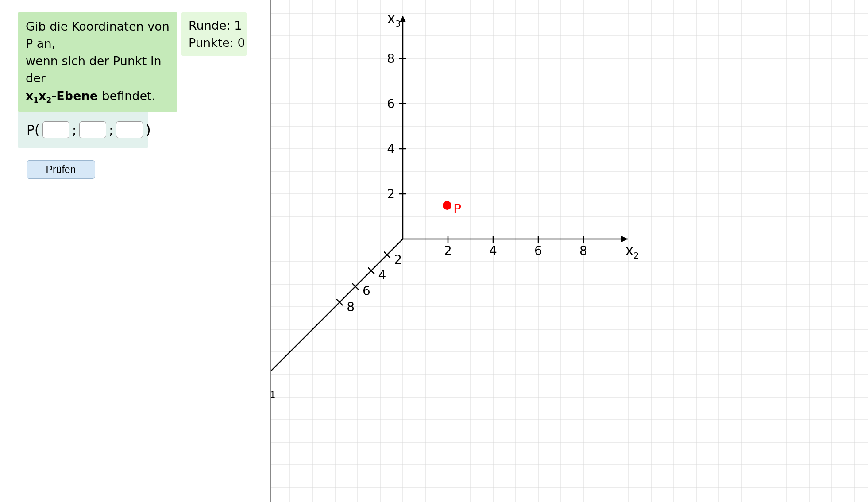 This screenshot has height=502, width=868. I want to click on x2-tick-8: 8, so click(583, 251).